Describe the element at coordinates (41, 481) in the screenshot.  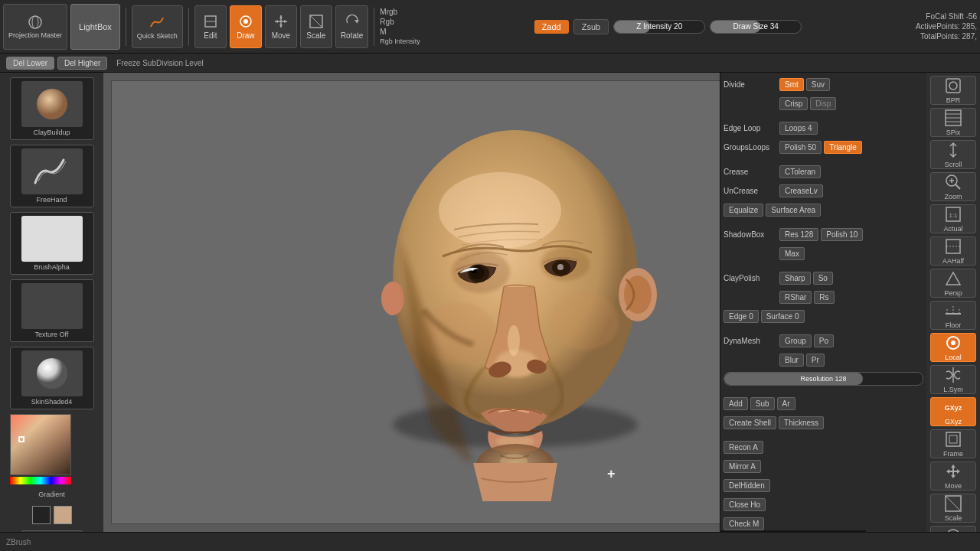
I see `hue-bar` at that location.